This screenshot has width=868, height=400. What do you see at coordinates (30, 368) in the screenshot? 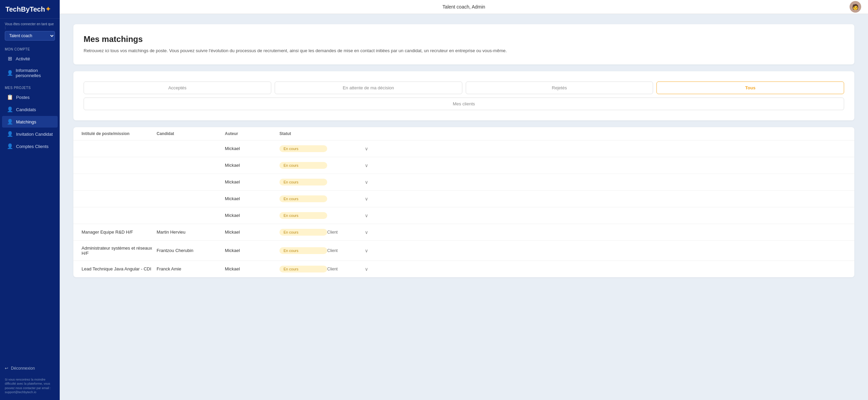
I see `logout-button: ↩ Déconnexion` at bounding box center [30, 368].